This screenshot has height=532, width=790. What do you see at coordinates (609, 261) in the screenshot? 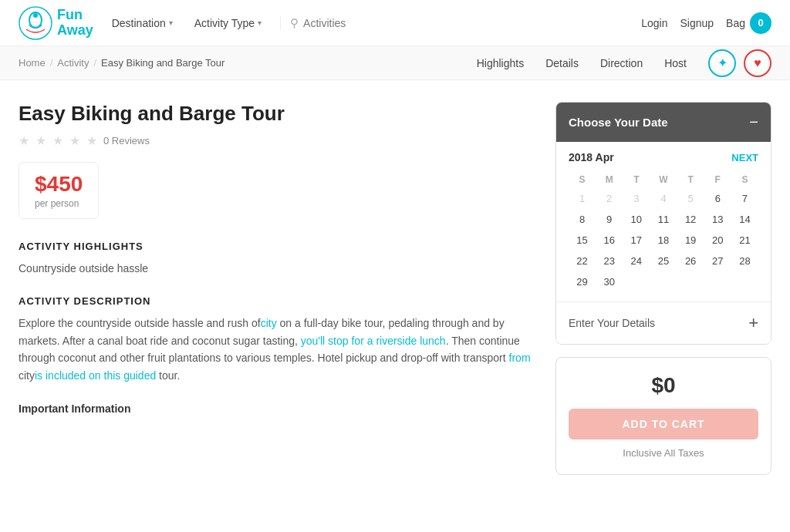
I see `calendar-day: 23` at bounding box center [609, 261].